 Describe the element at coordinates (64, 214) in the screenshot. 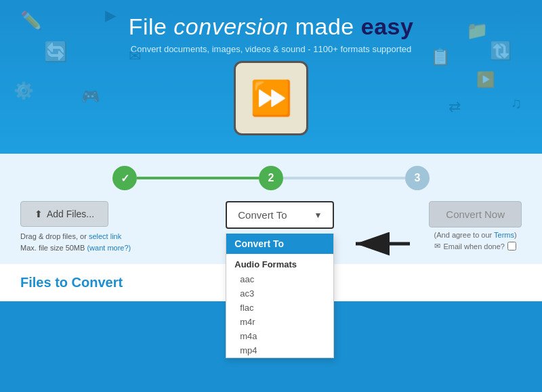

I see `add-files-button: ⬆ Add Files...` at that location.